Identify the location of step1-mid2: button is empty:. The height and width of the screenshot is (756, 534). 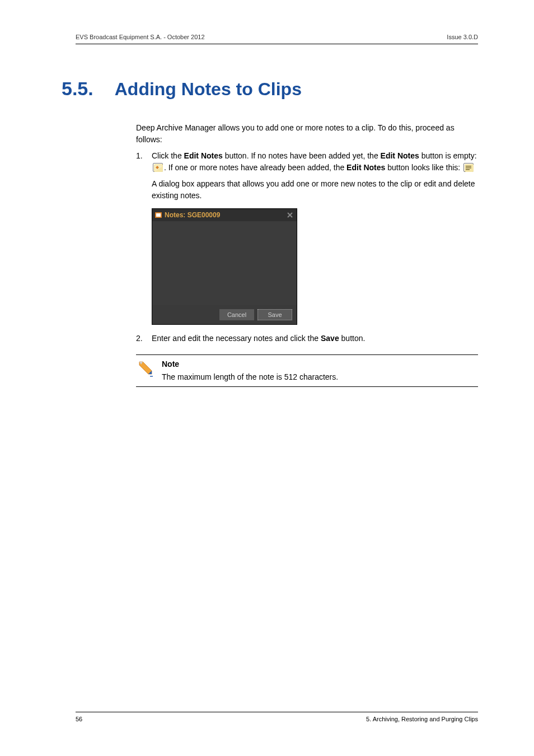
(448, 156).